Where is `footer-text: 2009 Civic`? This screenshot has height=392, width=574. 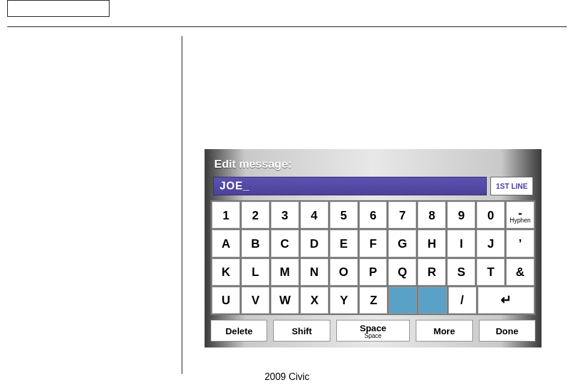
footer-text: 2009 Civic is located at coordinates (287, 377).